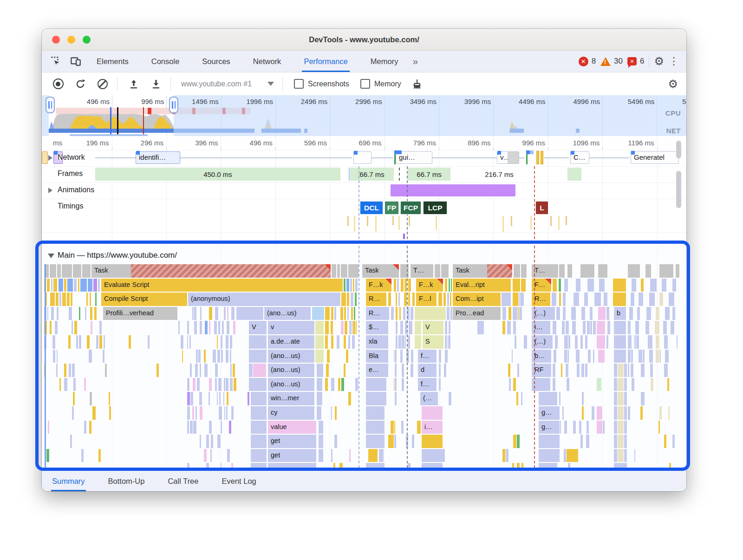  What do you see at coordinates (417, 84) in the screenshot?
I see `collect-garbage-icon` at bounding box center [417, 84].